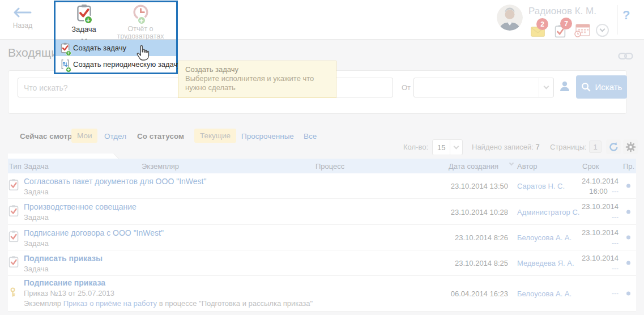  What do you see at coordinates (84, 24) in the screenshot?
I see `task-button: + Задача` at bounding box center [84, 24].